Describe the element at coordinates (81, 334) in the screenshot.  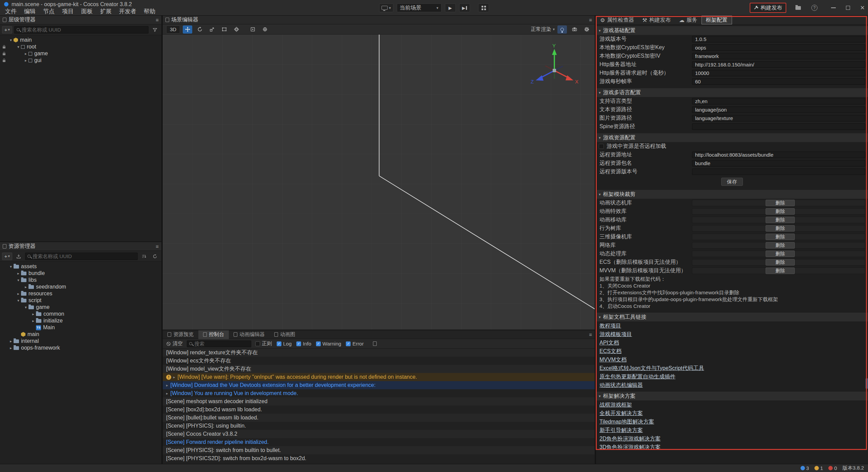
I see `tree-row-main: main` at that location.